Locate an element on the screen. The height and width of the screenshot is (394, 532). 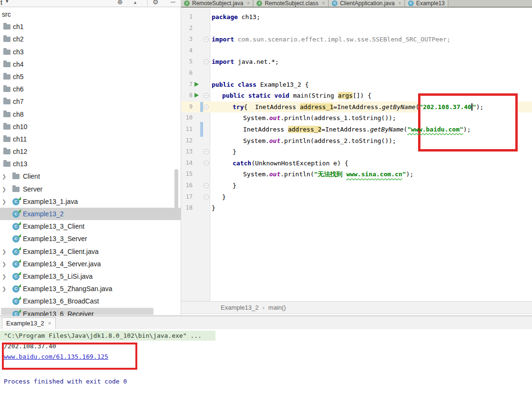
run-tab: Example13_2 × is located at coordinates (29, 323).